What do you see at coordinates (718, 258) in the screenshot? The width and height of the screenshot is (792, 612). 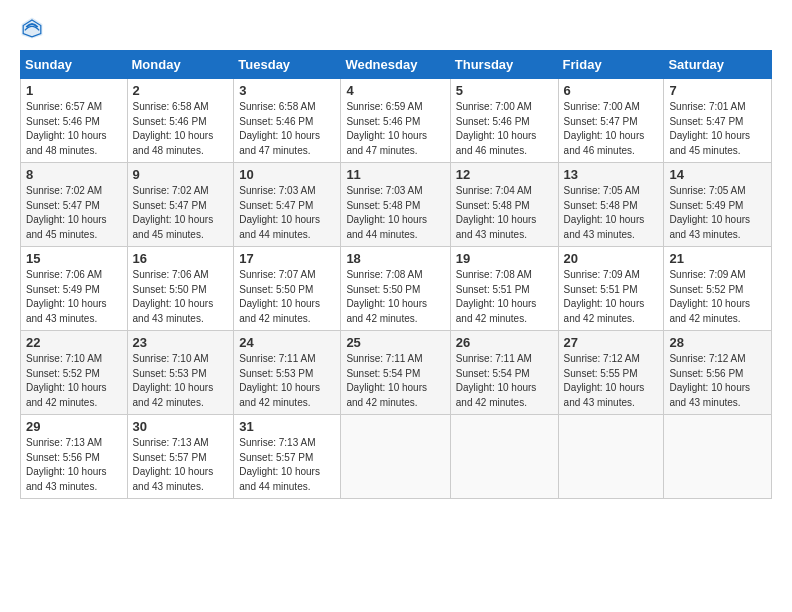 I see `day-number: 21` at bounding box center [718, 258].